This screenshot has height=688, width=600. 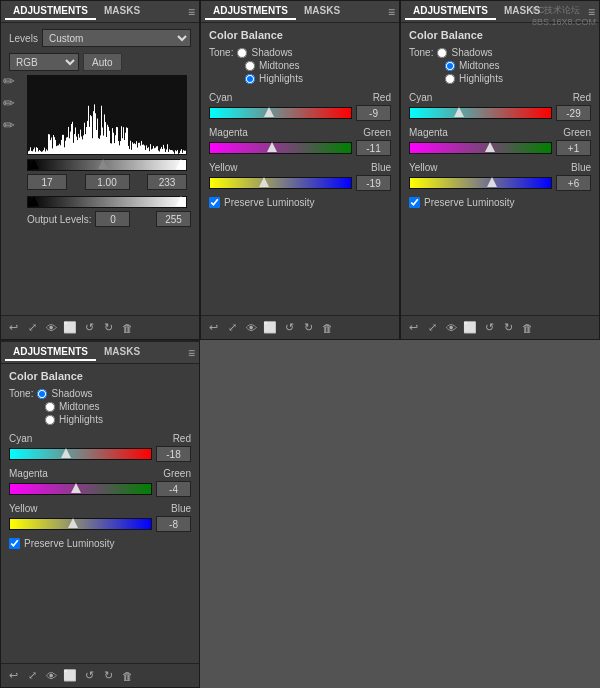 What do you see at coordinates (127, 328) in the screenshot?
I see `delete-icon: 🗑` at bounding box center [127, 328].